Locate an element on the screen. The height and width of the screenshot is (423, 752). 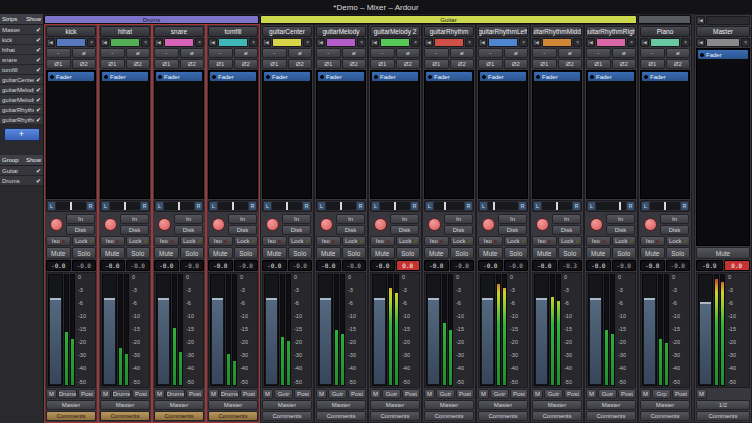
master-mute-button: Mute is located at coordinates (723, 253).